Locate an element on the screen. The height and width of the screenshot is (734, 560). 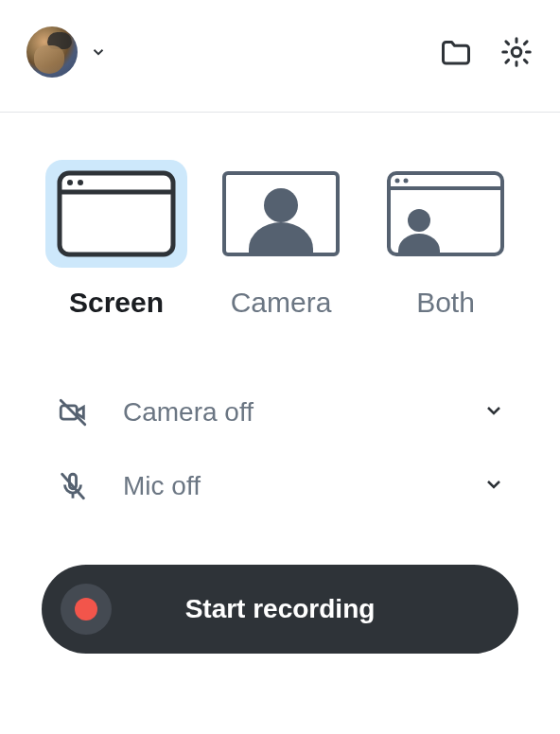
record-dot-icon is located at coordinates (86, 609).